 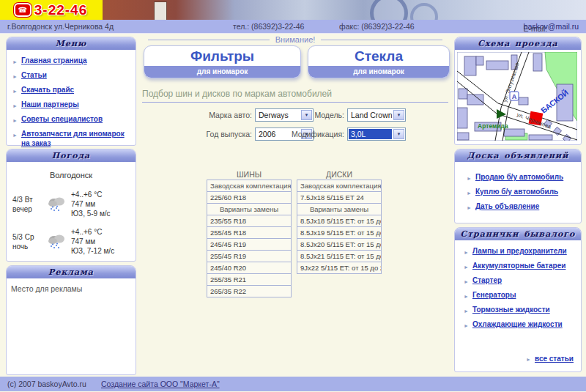 I want to click on table-row: Заводская комплектация, so click(x=249, y=186).